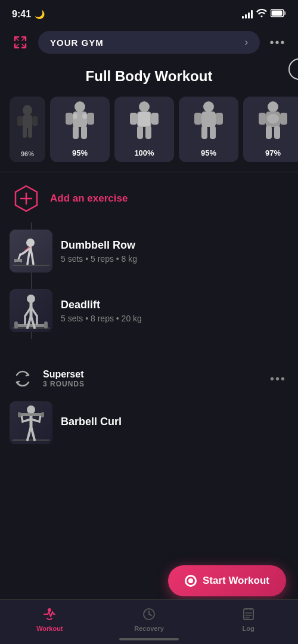  What do you see at coordinates (247, 14) in the screenshot?
I see `signal-icon` at bounding box center [247, 14].